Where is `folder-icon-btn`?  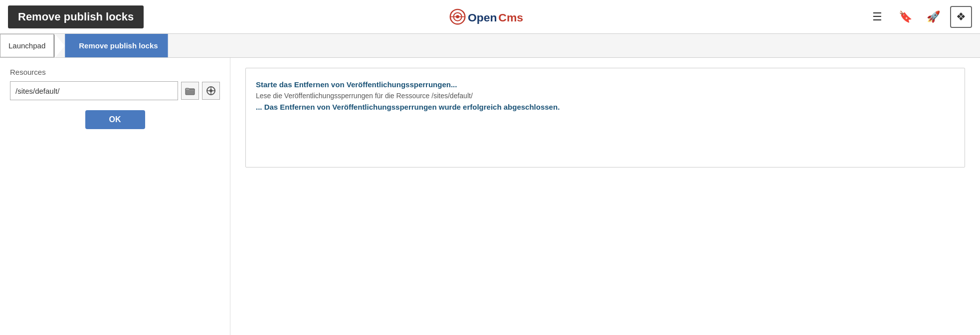
folder-icon-btn is located at coordinates (190, 91).